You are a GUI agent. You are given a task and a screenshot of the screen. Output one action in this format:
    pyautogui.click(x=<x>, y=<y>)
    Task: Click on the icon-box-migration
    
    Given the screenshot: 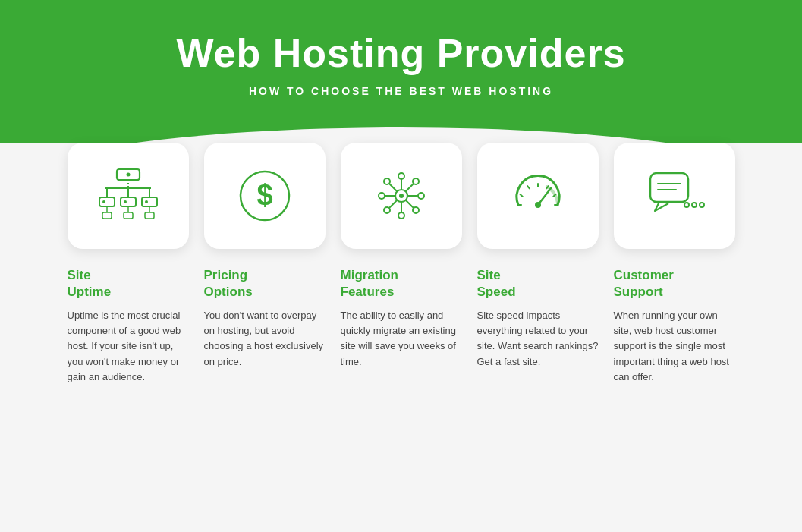 What is the action you would take?
    pyautogui.click(x=401, y=196)
    